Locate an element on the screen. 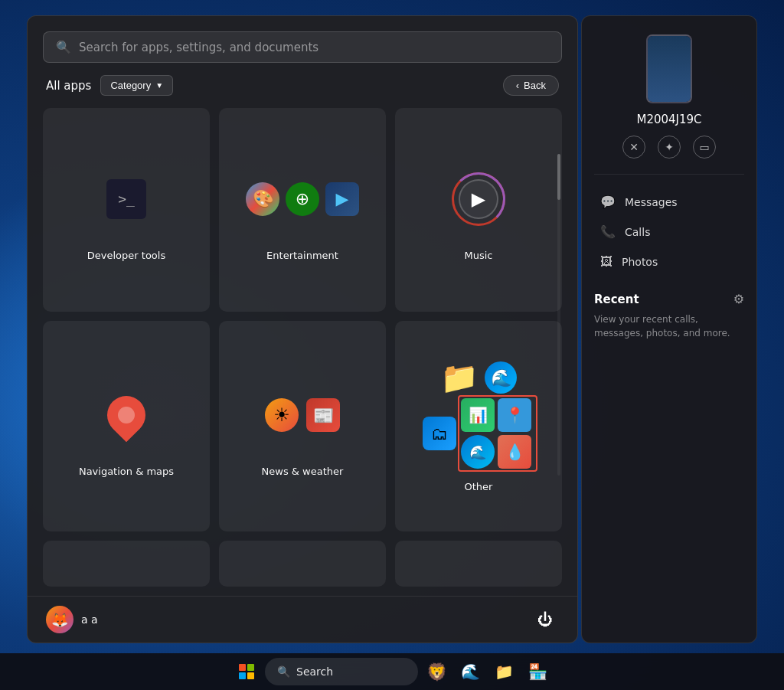 The width and height of the screenshot is (784, 690). taskbar-search-text: Search is located at coordinates (315, 672).